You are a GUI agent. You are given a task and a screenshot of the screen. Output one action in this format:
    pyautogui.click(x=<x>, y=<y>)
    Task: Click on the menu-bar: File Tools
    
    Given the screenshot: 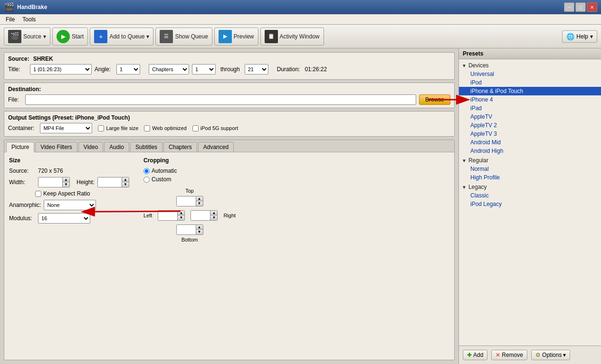 What is the action you would take?
    pyautogui.click(x=300, y=19)
    